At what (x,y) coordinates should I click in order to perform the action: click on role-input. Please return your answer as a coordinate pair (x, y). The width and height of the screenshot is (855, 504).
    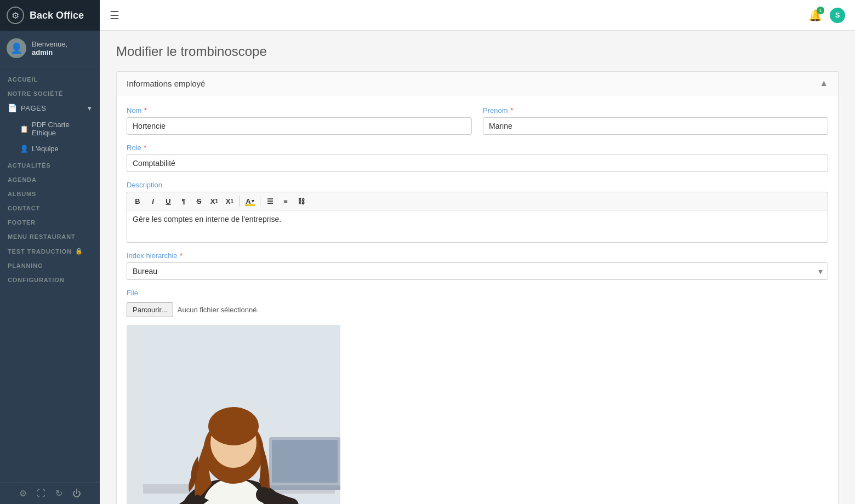
    Looking at the image, I should click on (477, 163).